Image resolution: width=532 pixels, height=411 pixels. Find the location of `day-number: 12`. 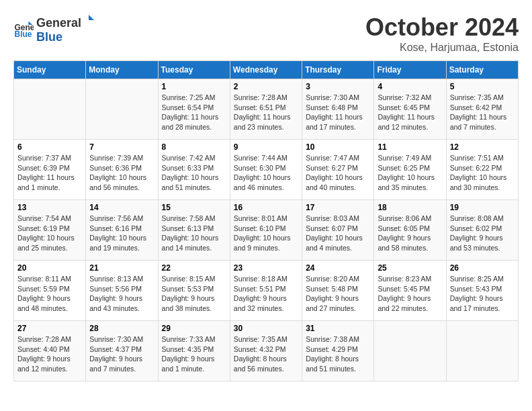

day-number: 12 is located at coordinates (482, 147).